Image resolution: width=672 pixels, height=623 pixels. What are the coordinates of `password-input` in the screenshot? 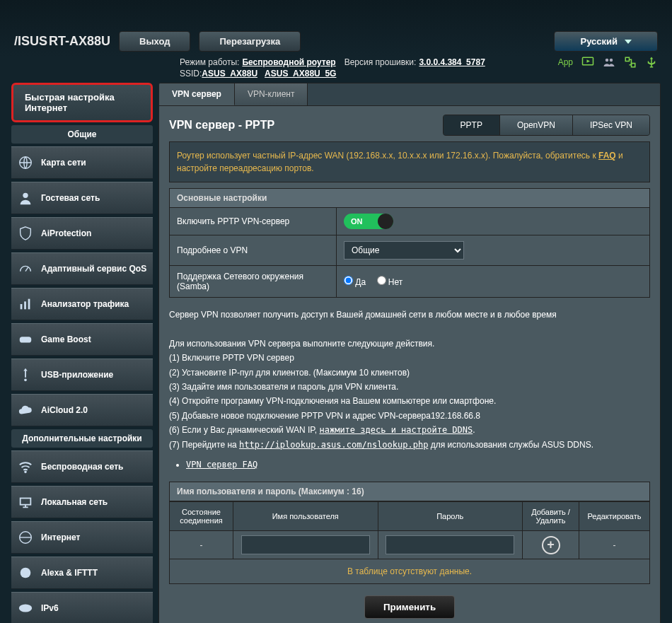 It's located at (450, 545).